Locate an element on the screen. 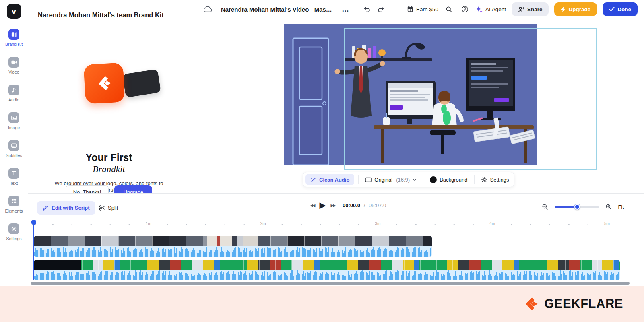 The width and height of the screenshot is (644, 322). ai-agent-label: AI Agent is located at coordinates (496, 10).